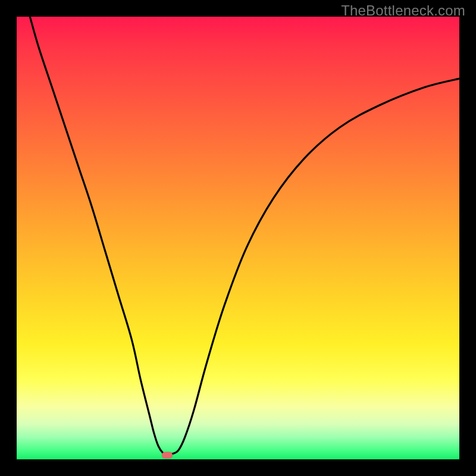  Describe the element at coordinates (403, 11) in the screenshot. I see `watermark-text: TheBottleneck.com` at that location.